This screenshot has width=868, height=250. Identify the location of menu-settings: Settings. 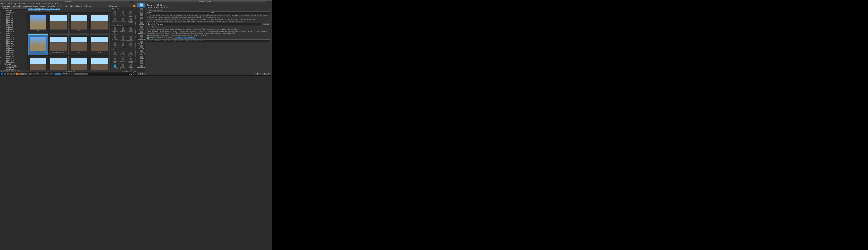
(51, 4).